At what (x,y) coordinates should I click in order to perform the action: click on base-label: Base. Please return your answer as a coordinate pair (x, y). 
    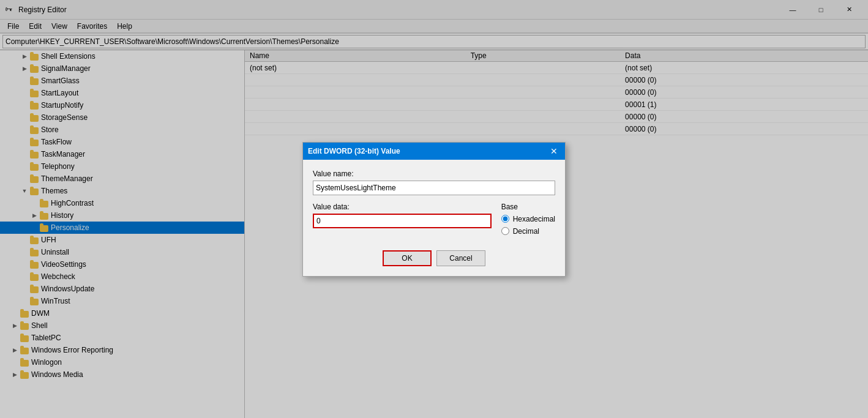
    Looking at the image, I should click on (528, 207).